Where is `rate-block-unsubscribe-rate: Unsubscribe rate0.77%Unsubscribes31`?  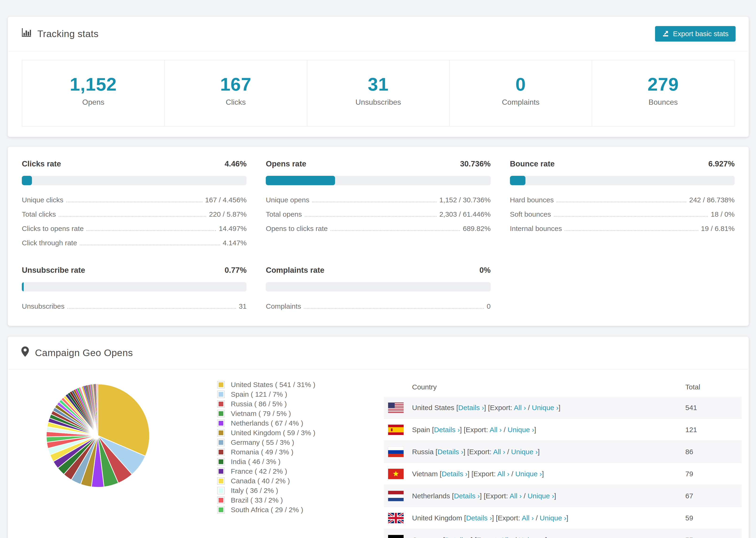 rate-block-unsubscribe-rate: Unsubscribe rate0.77%Unsubscribes31 is located at coordinates (134, 288).